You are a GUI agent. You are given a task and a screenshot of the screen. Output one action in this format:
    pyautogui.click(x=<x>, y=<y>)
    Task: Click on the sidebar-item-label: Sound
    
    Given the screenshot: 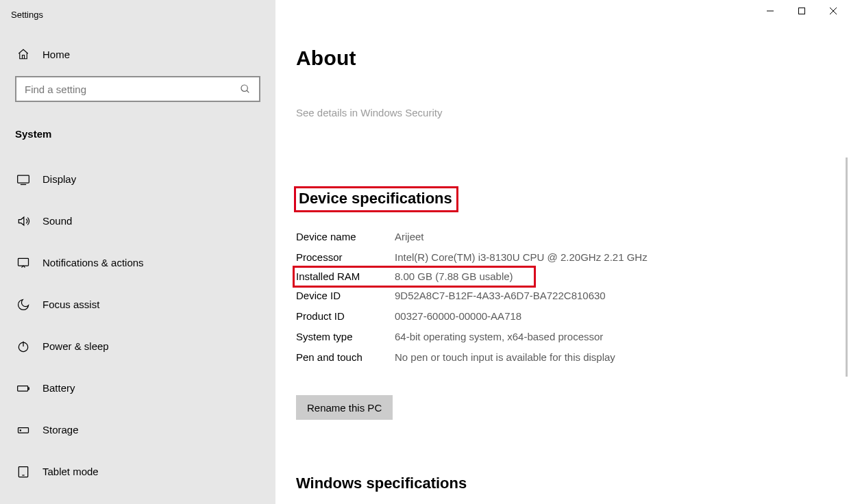 What is the action you would take?
    pyautogui.click(x=58, y=220)
    